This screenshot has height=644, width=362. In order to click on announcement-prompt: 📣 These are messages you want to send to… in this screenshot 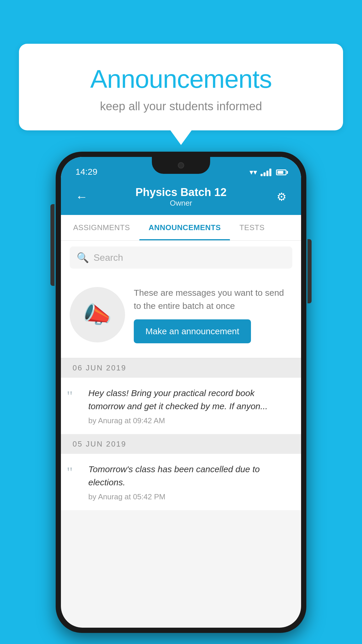, I will do `click(181, 316)`.